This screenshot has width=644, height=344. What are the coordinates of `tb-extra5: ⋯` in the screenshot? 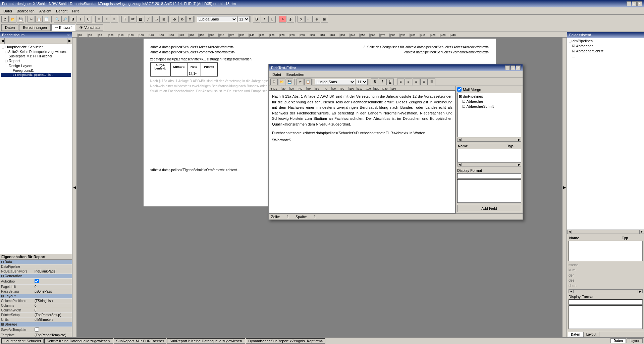 It's located at (309, 19).